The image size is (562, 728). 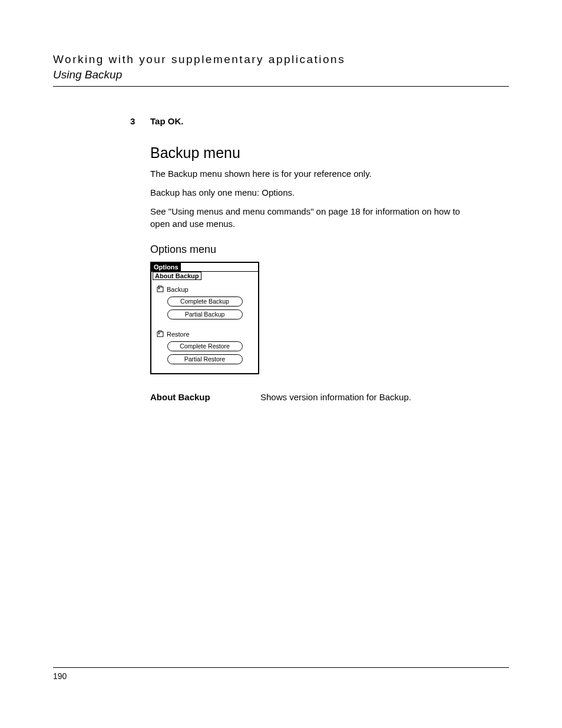 What do you see at coordinates (133, 121) in the screenshot?
I see `step-number: 3` at bounding box center [133, 121].